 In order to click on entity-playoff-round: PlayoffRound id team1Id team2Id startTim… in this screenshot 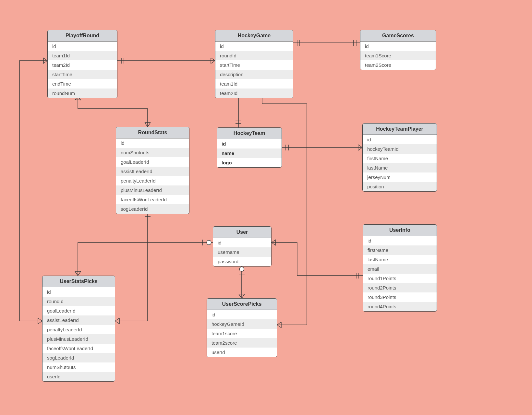, I will do `click(82, 64)`.